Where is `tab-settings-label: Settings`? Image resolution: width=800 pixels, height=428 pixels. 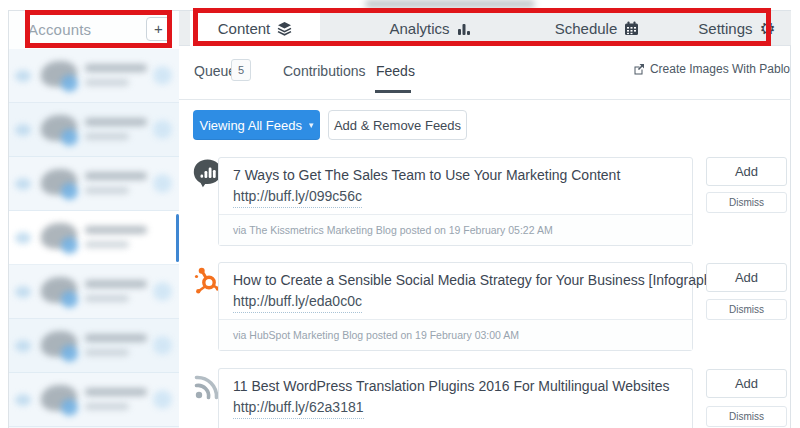
tab-settings-label: Settings is located at coordinates (725, 28).